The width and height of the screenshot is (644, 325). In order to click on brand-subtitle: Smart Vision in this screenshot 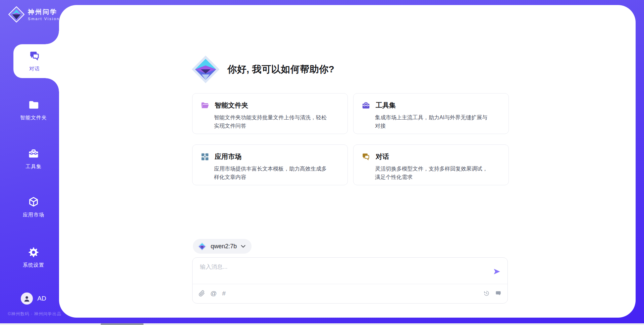, I will do `click(44, 19)`.